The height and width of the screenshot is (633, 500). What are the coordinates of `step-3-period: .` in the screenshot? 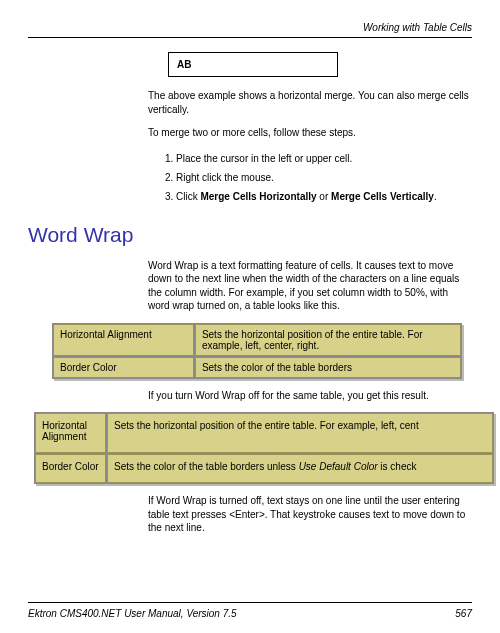 It's located at (436, 196).